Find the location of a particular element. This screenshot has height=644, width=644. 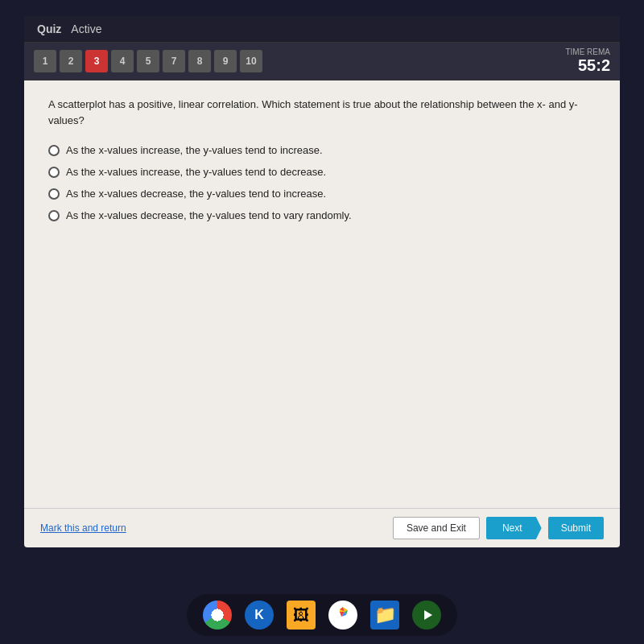

footer-buttons: Save and Exit Next Submit is located at coordinates (498, 528).